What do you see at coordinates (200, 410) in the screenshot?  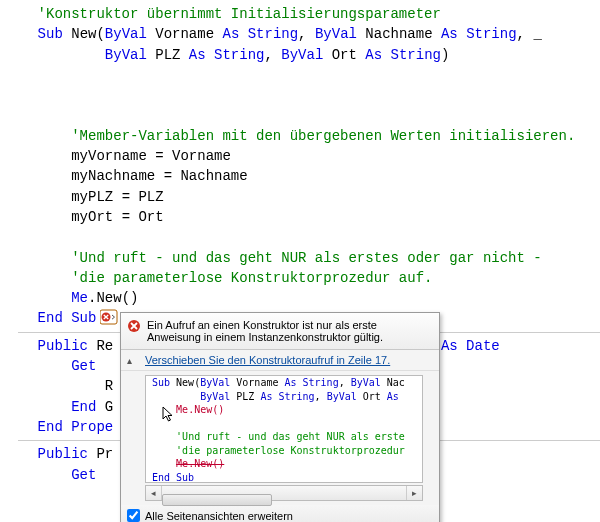 I see `inserted-line: Me.New()` at bounding box center [200, 410].